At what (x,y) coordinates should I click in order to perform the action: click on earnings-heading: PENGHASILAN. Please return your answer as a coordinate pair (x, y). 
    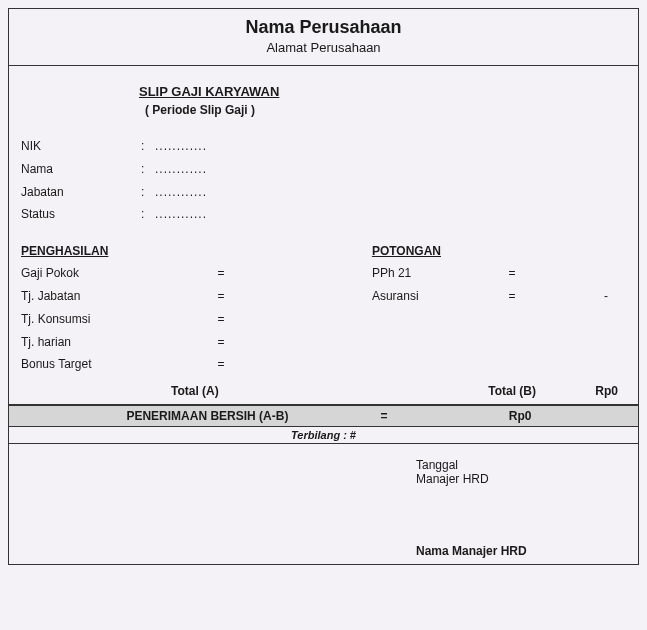
    Looking at the image, I should click on (196, 251).